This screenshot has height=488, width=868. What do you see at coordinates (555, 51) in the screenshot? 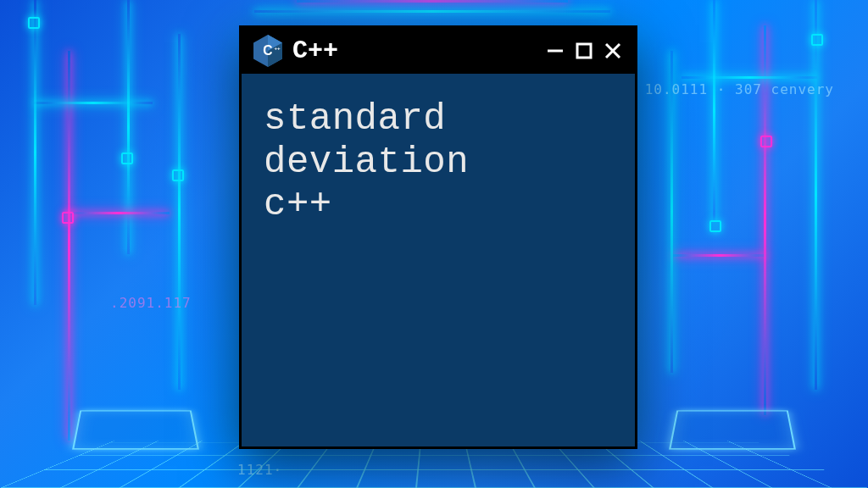
I see `minimize-button` at bounding box center [555, 51].